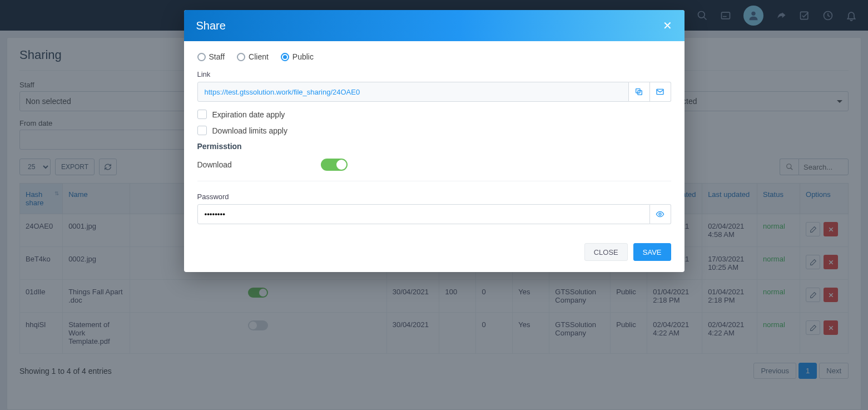 Image resolution: width=868 pixels, height=410 pixels. I want to click on password-label: Password, so click(434, 197).